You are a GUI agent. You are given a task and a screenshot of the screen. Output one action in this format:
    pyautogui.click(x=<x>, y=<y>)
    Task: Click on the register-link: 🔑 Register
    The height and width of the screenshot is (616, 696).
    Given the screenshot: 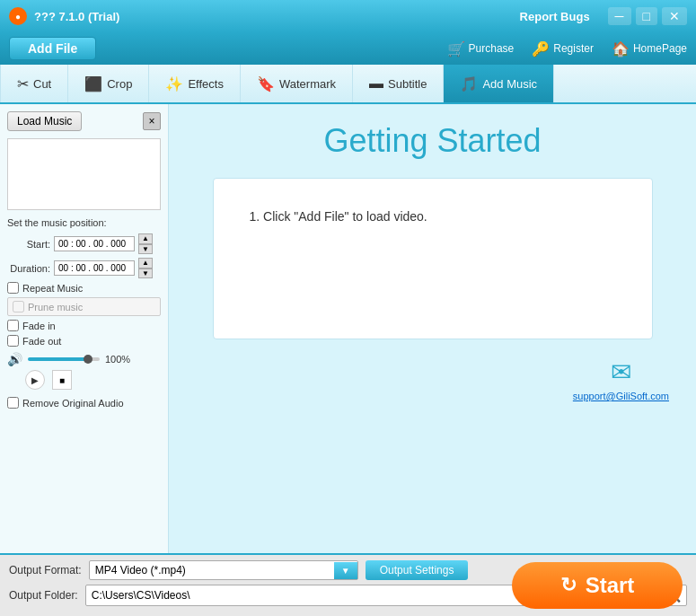 What is the action you would take?
    pyautogui.click(x=562, y=48)
    